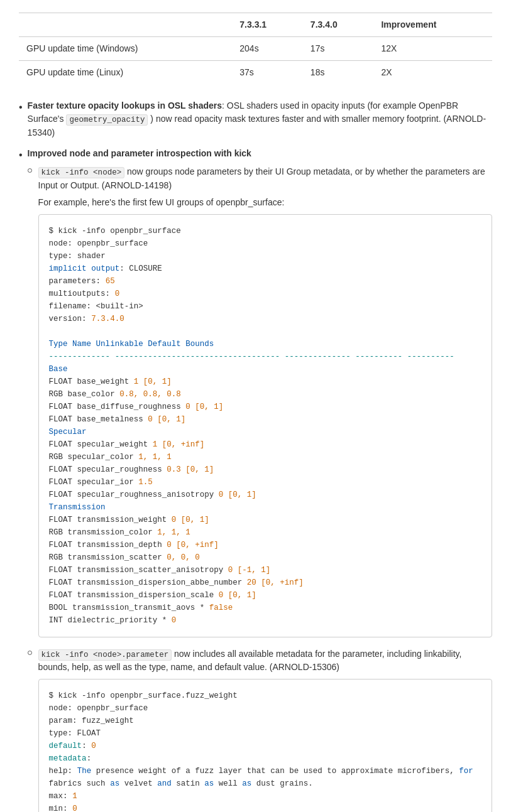 Image resolution: width=511 pixels, height=812 pixels. What do you see at coordinates (77, 256) in the screenshot?
I see `field-type: type: shader` at bounding box center [77, 256].